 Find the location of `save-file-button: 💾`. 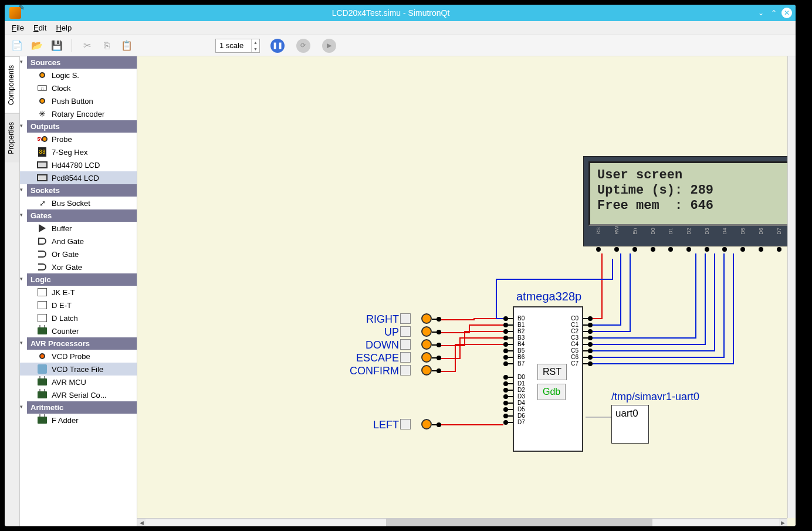

save-file-button: 💾 is located at coordinates (57, 46).